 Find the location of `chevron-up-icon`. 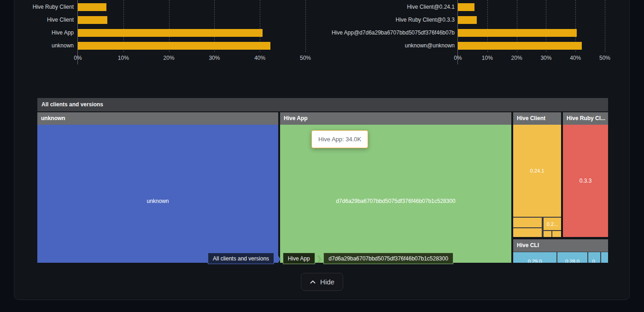

chevron-up-icon is located at coordinates (313, 282).